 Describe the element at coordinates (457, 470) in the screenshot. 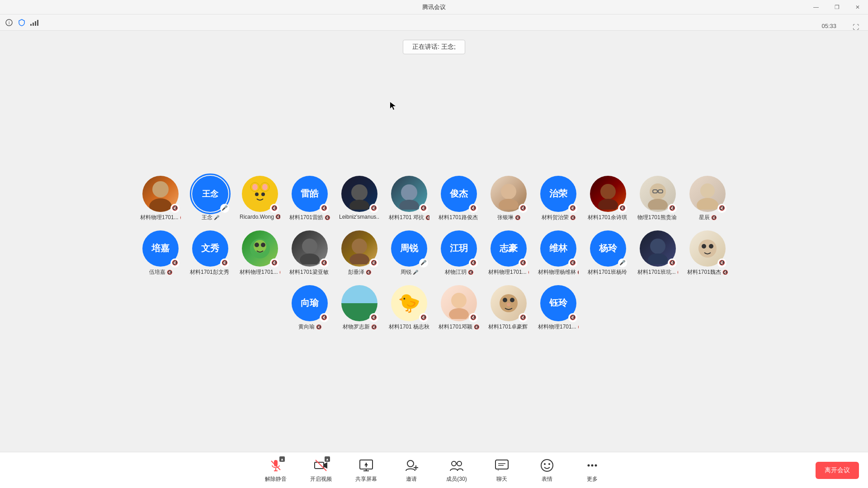

I see `members-button: 成员(30)` at that location.